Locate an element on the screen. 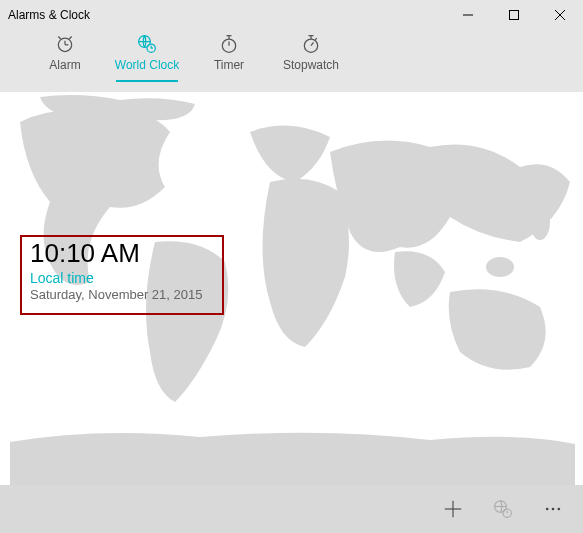 This screenshot has width=583, height=533. timer-icon is located at coordinates (229, 44).